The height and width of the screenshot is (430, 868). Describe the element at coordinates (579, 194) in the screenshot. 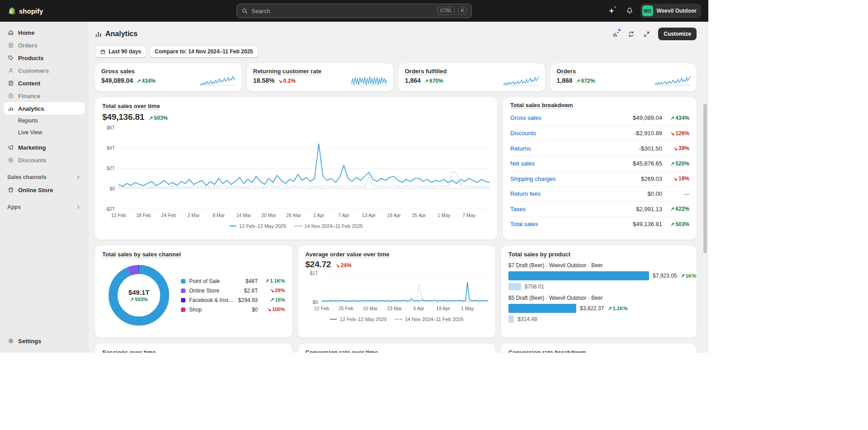

I see `breakdown-link: Return fees` at that location.